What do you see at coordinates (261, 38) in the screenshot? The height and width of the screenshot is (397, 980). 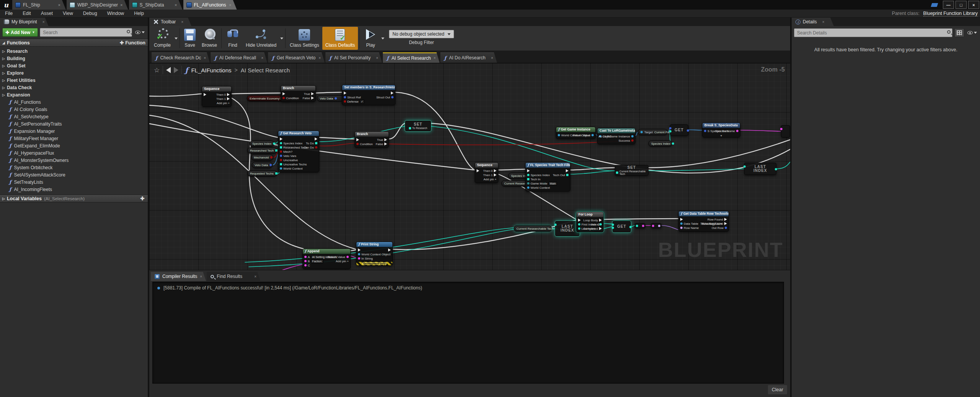 I see `hide-unrelated-button: Hide Unrelated` at bounding box center [261, 38].